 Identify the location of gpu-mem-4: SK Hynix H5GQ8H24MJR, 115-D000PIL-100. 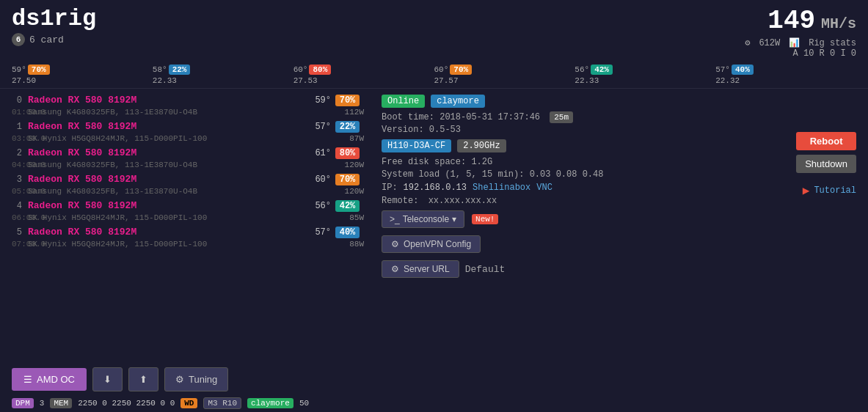
(117, 218).